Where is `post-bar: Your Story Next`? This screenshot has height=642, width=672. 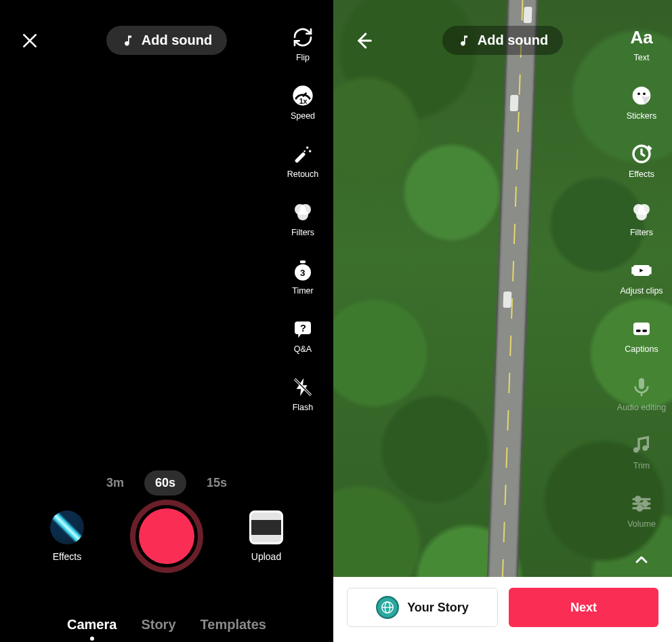 post-bar: Your Story Next is located at coordinates (503, 609).